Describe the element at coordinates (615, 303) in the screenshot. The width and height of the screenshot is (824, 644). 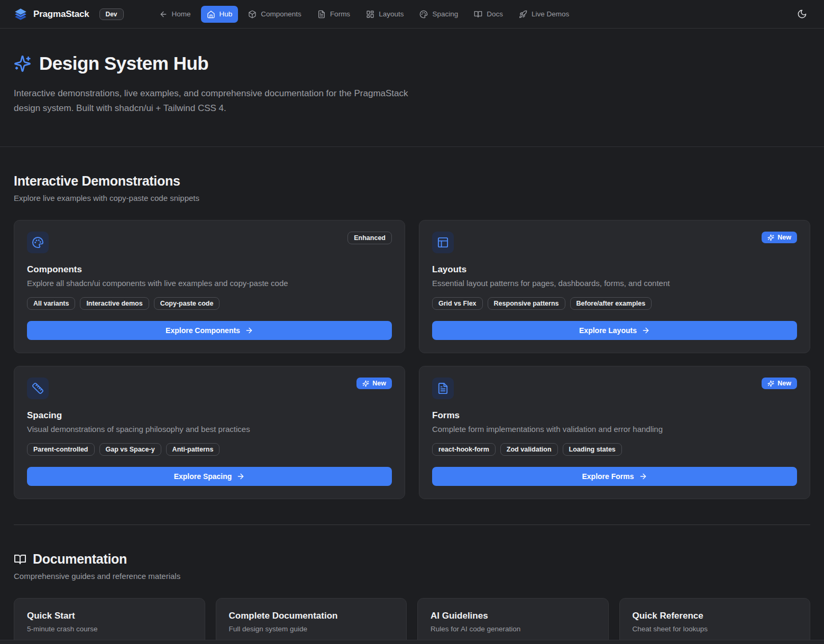
I see `tag-row: Grid vs Flex Responsive patterns Before/…` at that location.